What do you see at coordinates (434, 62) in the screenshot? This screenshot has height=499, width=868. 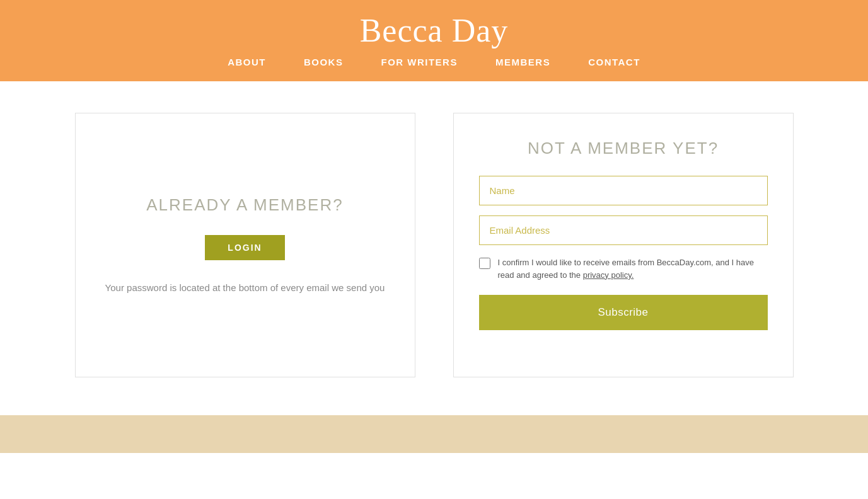 I see `main-nav: ABOUT BOOKS FOR WRITERS MEMBERS CONTACT` at bounding box center [434, 62].